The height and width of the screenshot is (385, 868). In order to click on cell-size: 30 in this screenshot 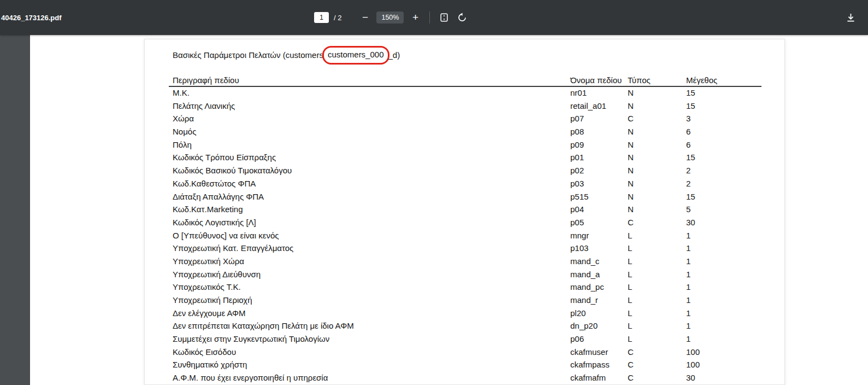, I will do `click(690, 223)`.